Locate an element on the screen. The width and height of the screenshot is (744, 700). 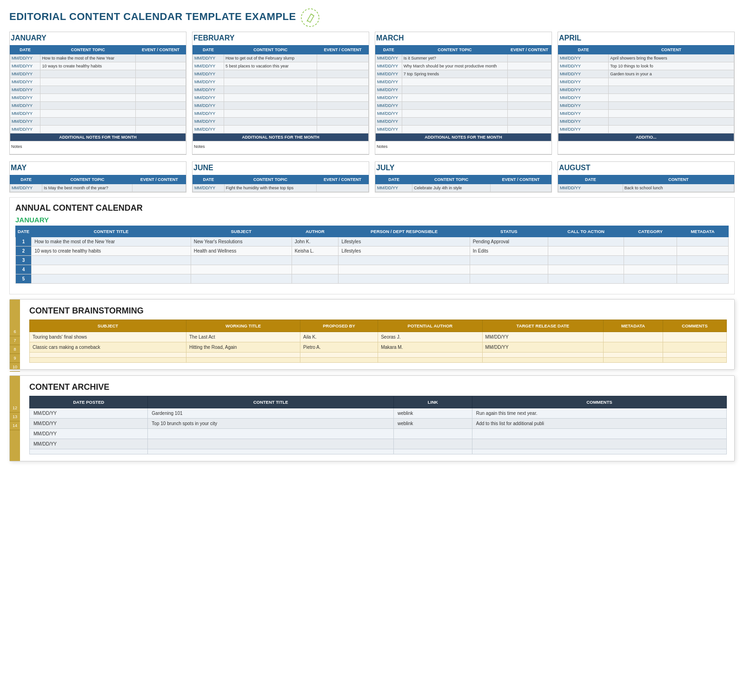
february-table: DATE CONTENT TOPIC EVENT / CONTENT MM/DD… is located at coordinates (281, 93).